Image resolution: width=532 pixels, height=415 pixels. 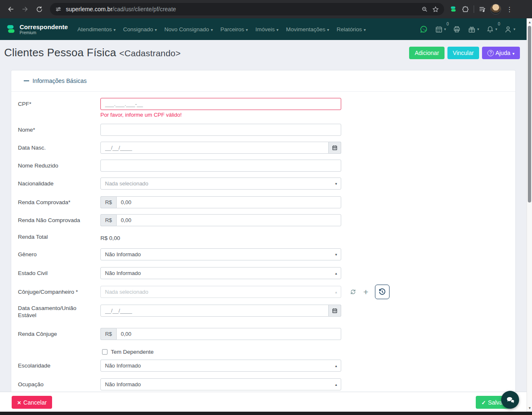 What do you see at coordinates (529, 215) in the screenshot?
I see `page-scrollbar` at bounding box center [529, 215].